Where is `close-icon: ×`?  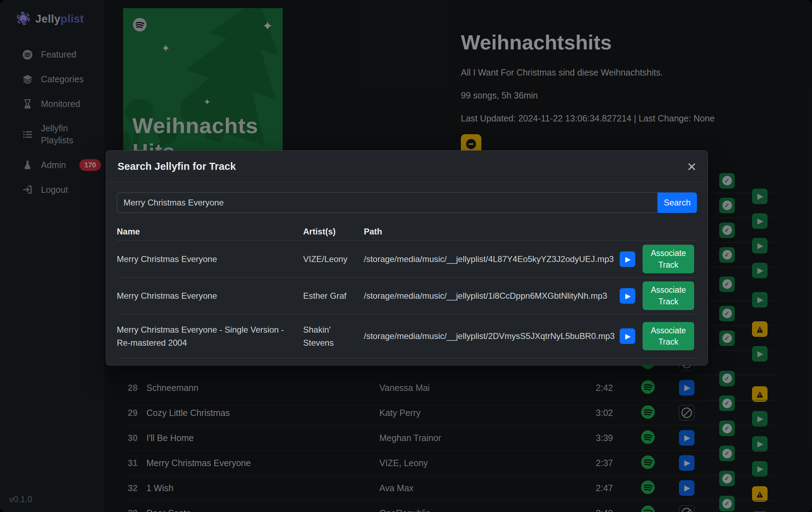 close-icon: × is located at coordinates (692, 167).